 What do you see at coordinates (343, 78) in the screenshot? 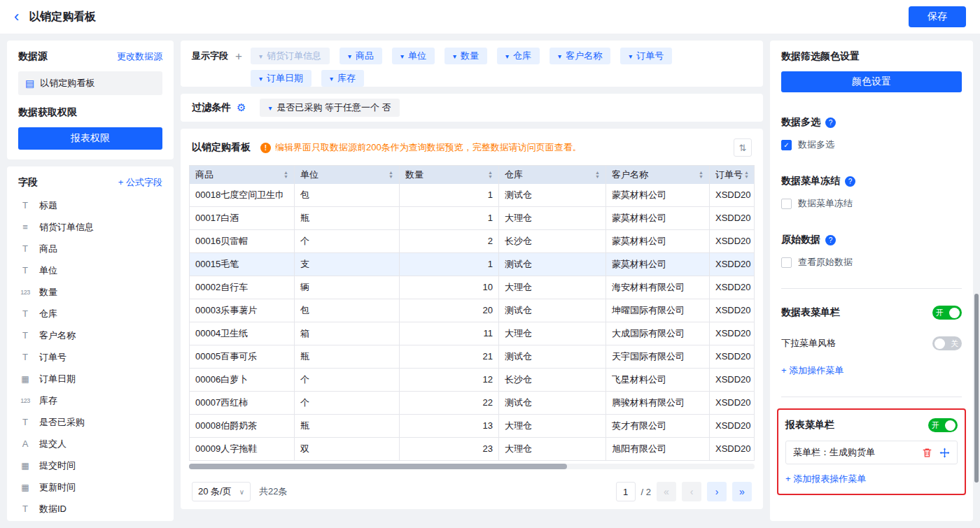
I see `display-field-chip: ▾库存` at bounding box center [343, 78].